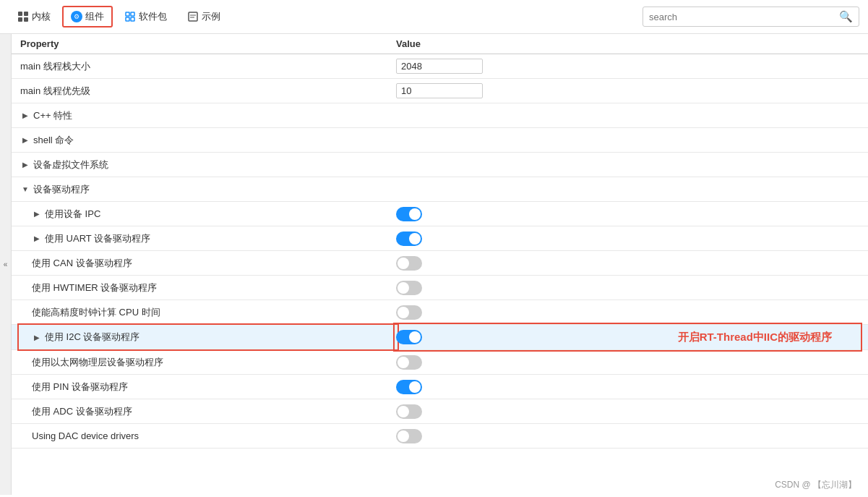 The width and height of the screenshot is (868, 497). What do you see at coordinates (82, 412) in the screenshot?
I see `property-label: 使用 ADC 设备驱动程序` at bounding box center [82, 412].